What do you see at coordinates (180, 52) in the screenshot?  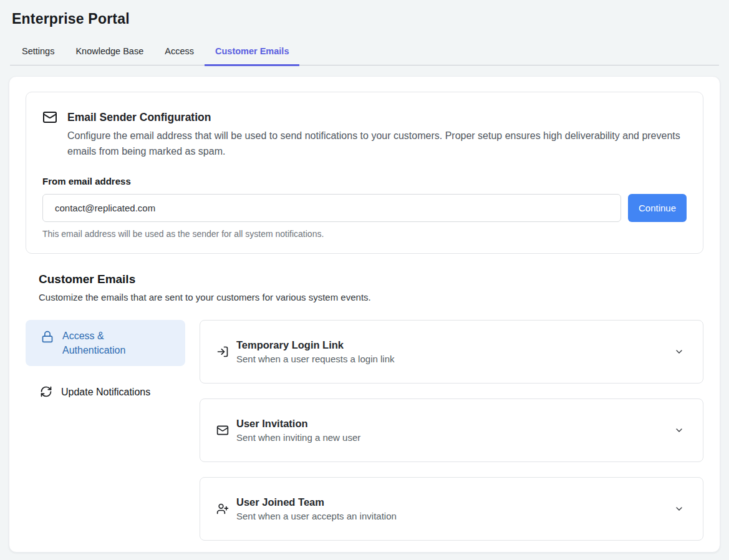 I see `tab-access: Access` at bounding box center [180, 52].